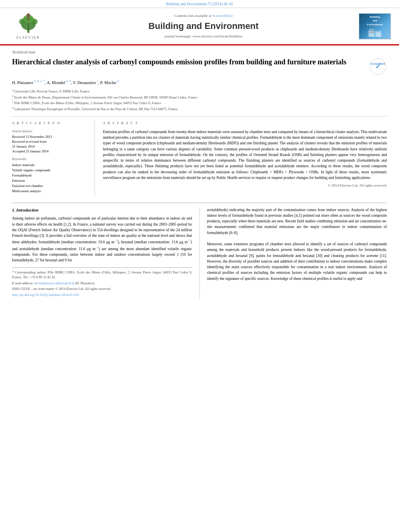 This screenshot has height=532, width=399. I want to click on received-date: Received 13 November 2013, so click(49, 137).